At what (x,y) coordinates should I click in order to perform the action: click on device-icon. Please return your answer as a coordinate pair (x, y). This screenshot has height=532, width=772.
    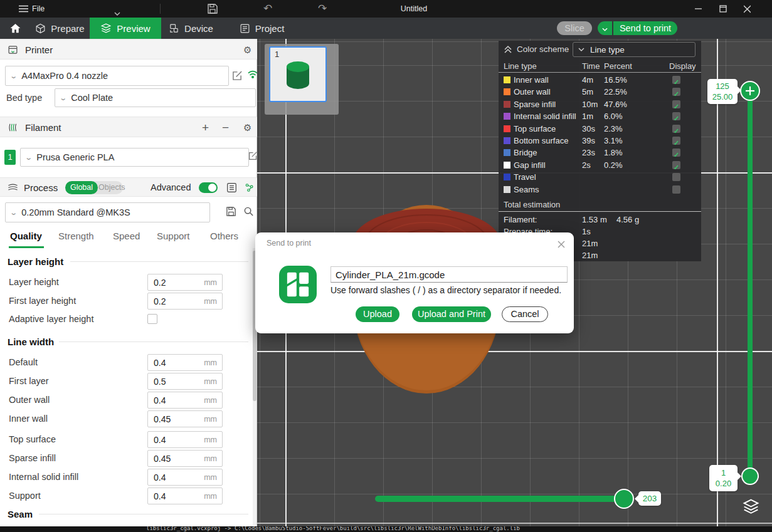
    Looking at the image, I should click on (174, 29).